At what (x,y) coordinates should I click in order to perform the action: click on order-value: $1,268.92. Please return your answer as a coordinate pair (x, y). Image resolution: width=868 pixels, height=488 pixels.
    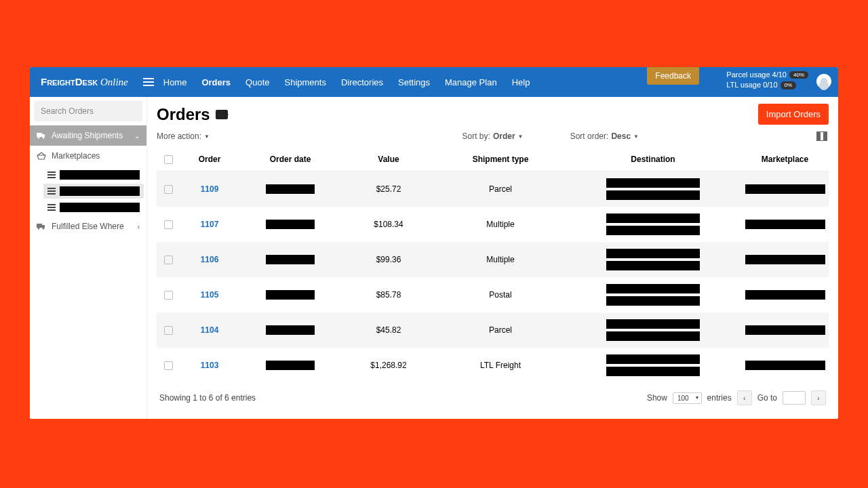
    Looking at the image, I should click on (389, 365).